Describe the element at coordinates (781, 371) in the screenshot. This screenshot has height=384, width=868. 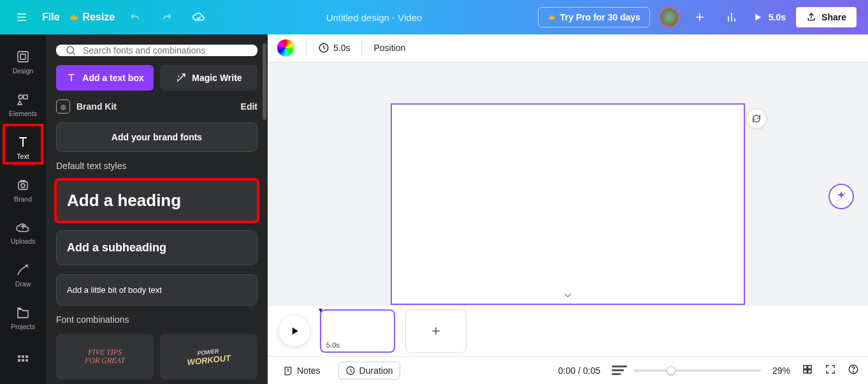
I see `zoom-value: 29%` at that location.